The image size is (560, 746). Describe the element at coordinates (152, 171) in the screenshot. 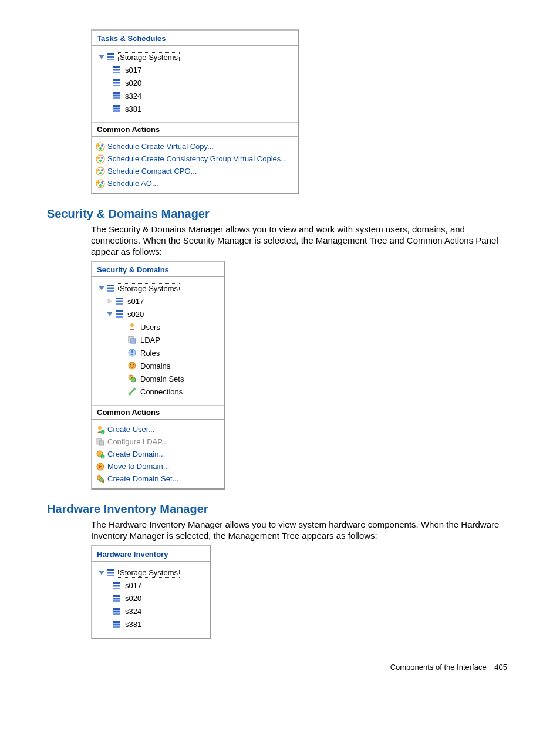

I see `action-label: Schedule Compact CPG...` at that location.